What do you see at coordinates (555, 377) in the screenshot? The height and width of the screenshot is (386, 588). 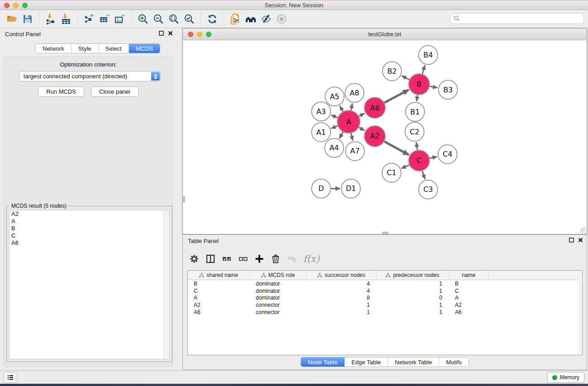 I see `memory-status-icon` at bounding box center [555, 377].